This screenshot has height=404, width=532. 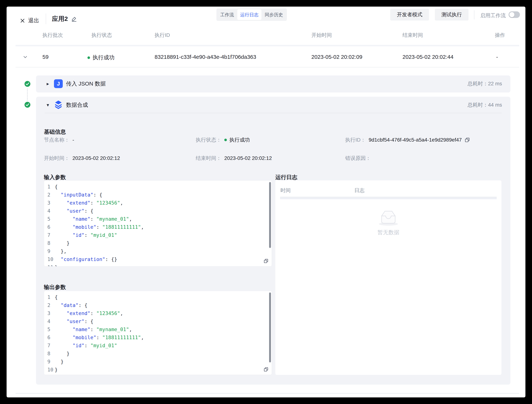 What do you see at coordinates (322, 35) in the screenshot?
I see `column-header-start-time: 开始时间` at bounding box center [322, 35].